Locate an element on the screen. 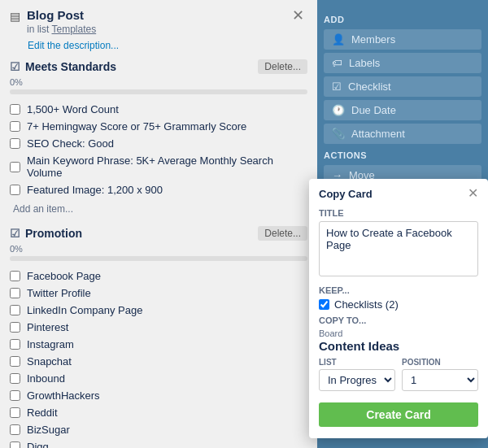 The width and height of the screenshot is (488, 448). checklist-item-label: Facebook Page is located at coordinates (63, 276).